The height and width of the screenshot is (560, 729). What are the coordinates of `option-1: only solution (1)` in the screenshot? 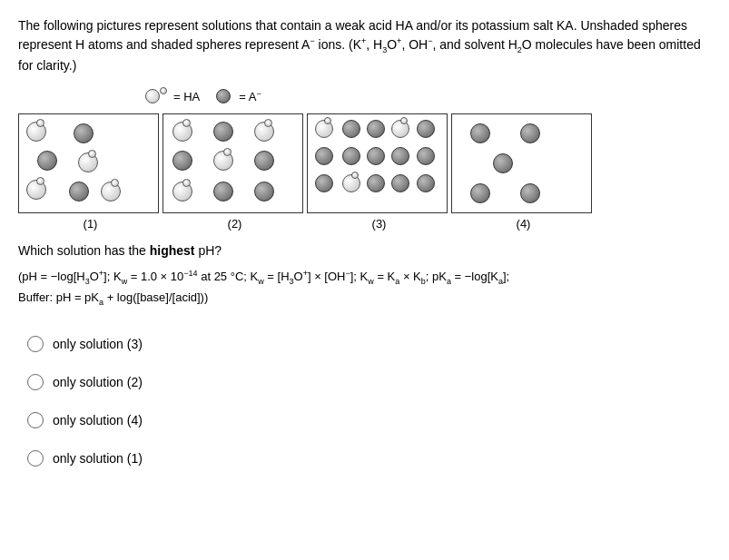 It's located at (365, 458).